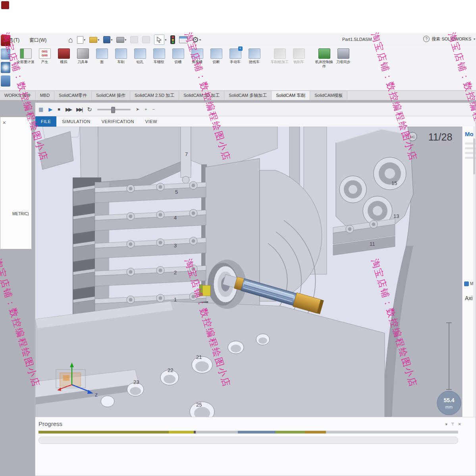  Describe the element at coordinates (195, 40) in the screenshot. I see `gear-icon: ⚙` at that location.